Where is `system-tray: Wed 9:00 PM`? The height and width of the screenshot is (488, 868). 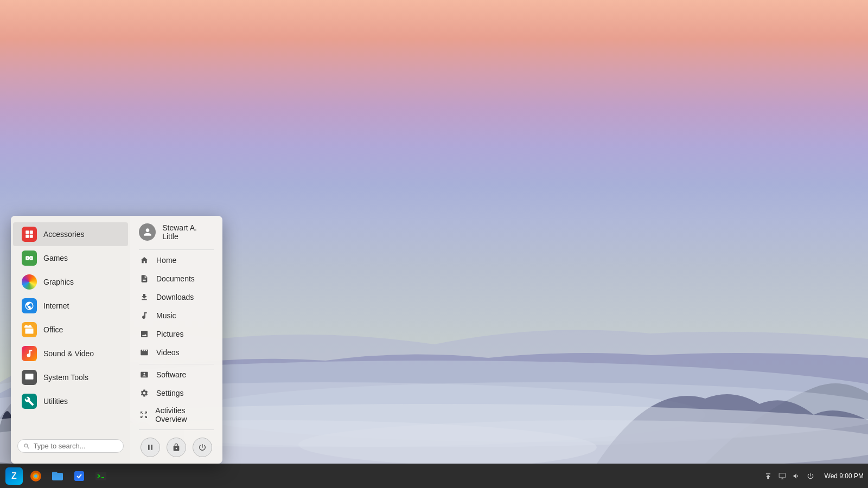
system-tray: Wed 9:00 PM is located at coordinates (813, 476).